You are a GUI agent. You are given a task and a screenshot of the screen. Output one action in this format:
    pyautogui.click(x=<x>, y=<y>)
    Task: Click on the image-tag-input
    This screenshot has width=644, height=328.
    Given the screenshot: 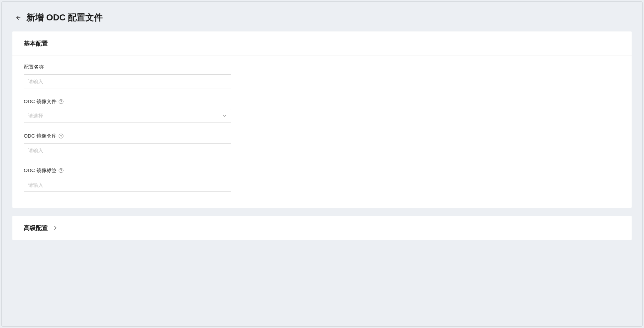 What is the action you would take?
    pyautogui.click(x=128, y=185)
    